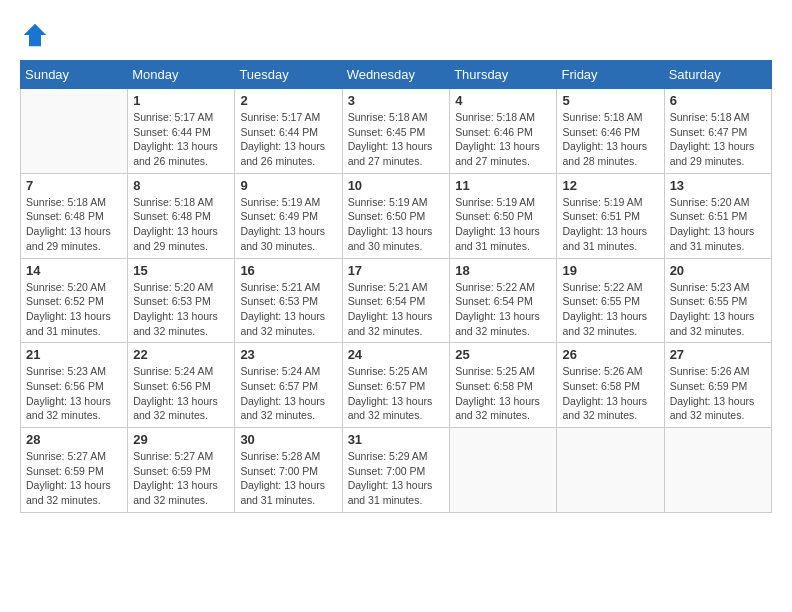  I want to click on header-tuesday: Tuesday, so click(288, 75).